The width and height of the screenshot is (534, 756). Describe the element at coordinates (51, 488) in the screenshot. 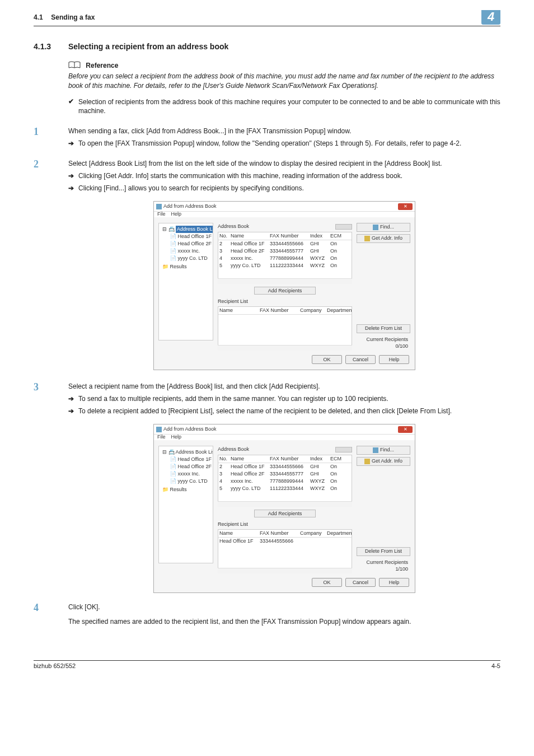

I see `step-num-3: 3` at that location.